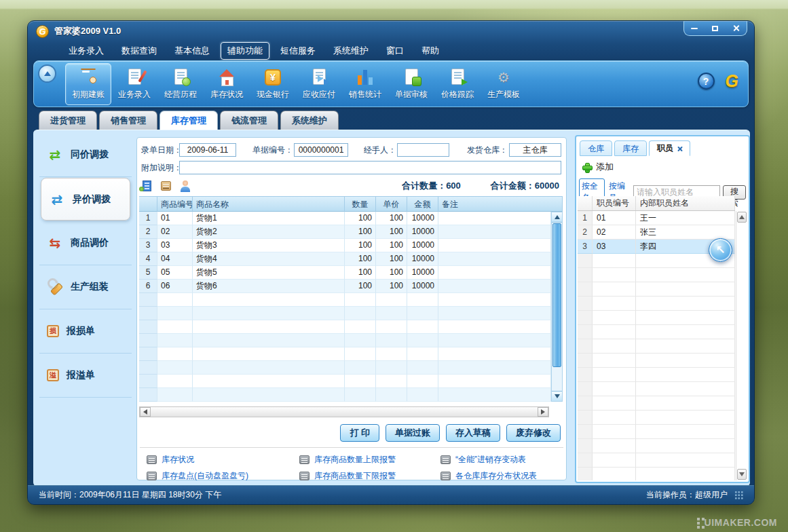 Image resolution: width=788 pixels, height=532 pixels. I want to click on scroll-right-button, so click(543, 412).